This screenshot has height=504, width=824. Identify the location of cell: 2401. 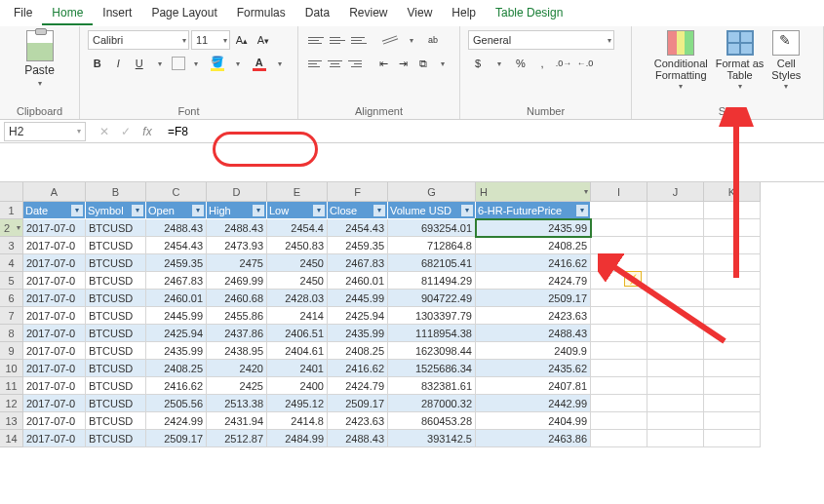
(297, 368).